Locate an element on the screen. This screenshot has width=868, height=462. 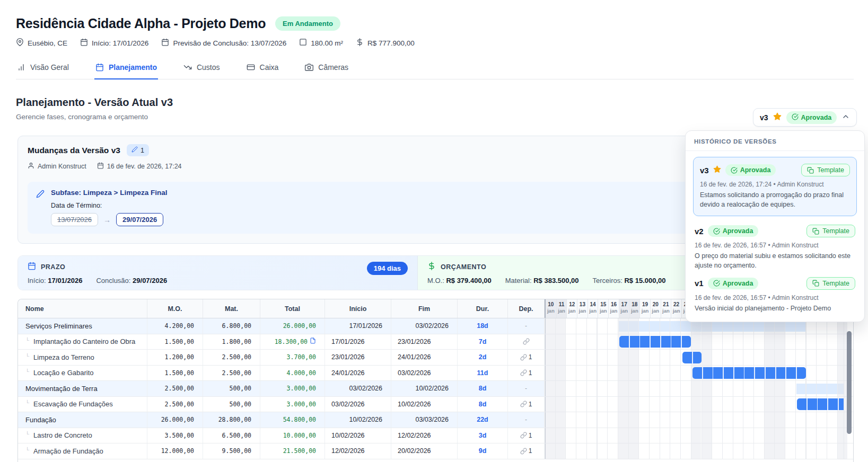
gantt-day-header: 21jan is located at coordinates (666, 308).